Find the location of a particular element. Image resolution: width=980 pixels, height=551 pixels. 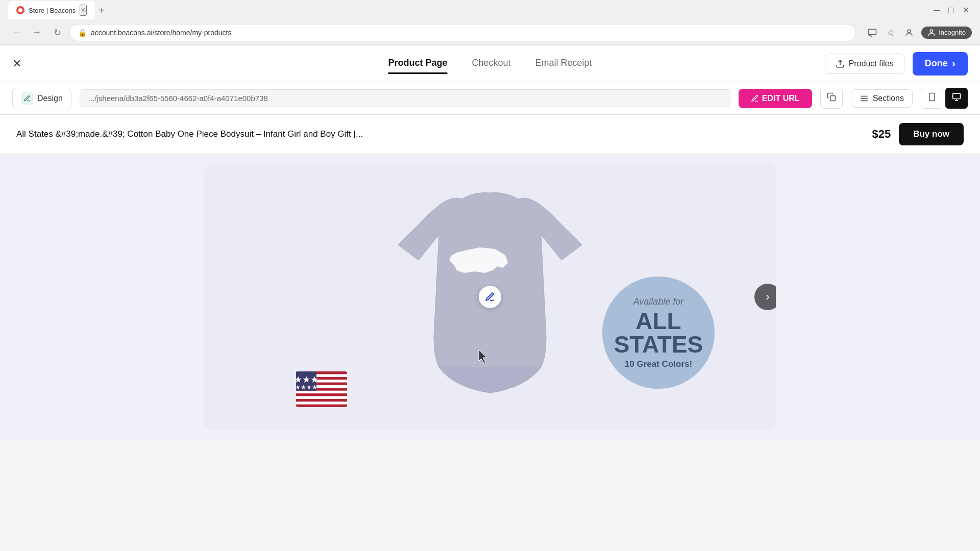

url-display: .../jsheena/db3a2f65-5560-4662-a0f4-a407… is located at coordinates (405, 98).